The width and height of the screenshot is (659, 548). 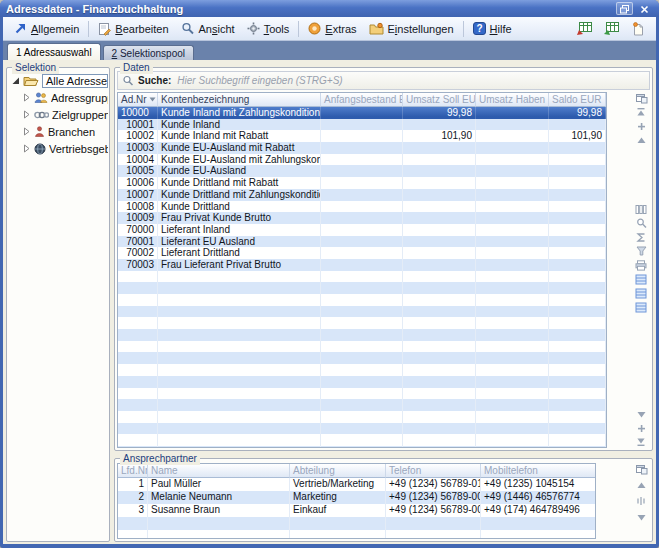 What do you see at coordinates (362, 160) in the screenshot?
I see `account-row: 10004Kunde EU-Ausland mit Zahlungskondit…` at bounding box center [362, 160].